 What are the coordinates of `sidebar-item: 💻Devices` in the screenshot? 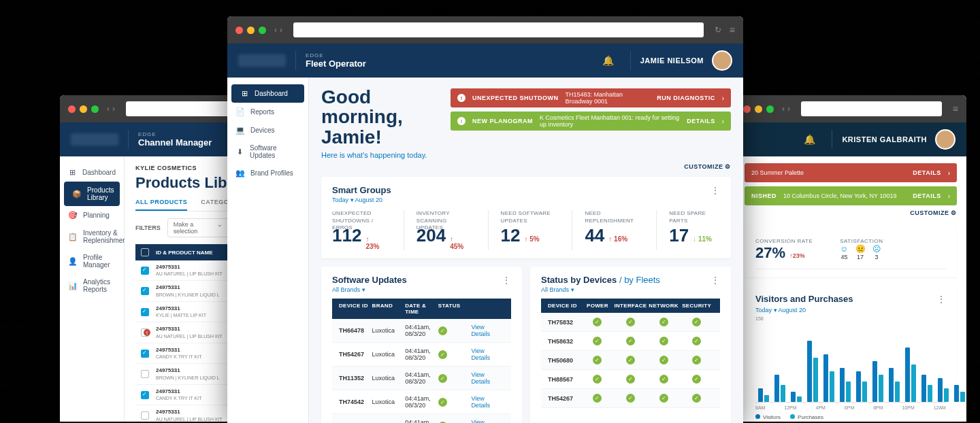 It's located at (268, 131).